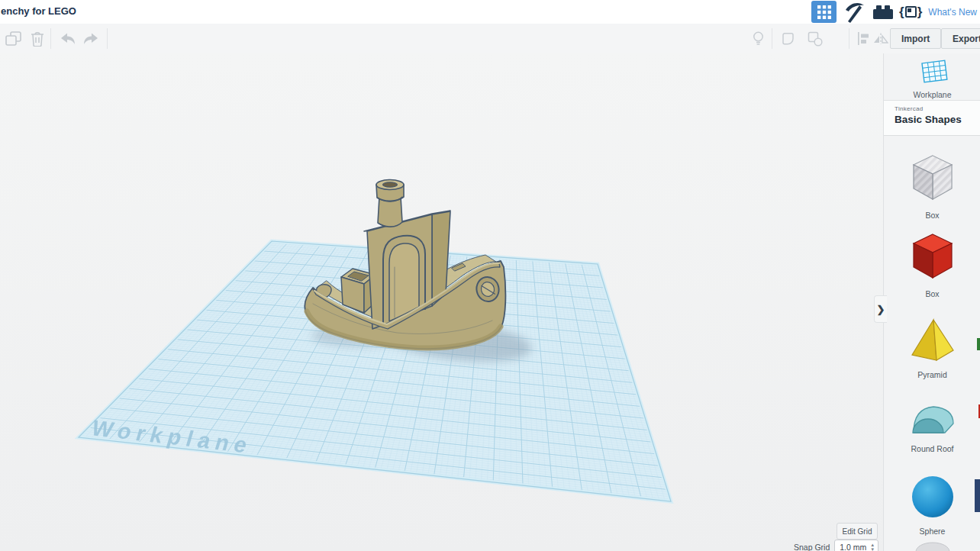 This screenshot has width=980, height=551. I want to click on snap-grid-value: 1.0 mm, so click(853, 546).